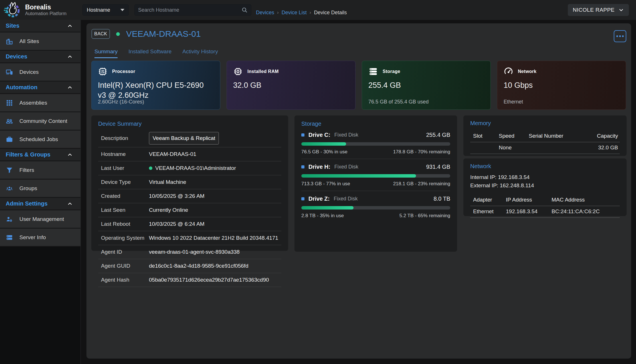 The height and width of the screenshot is (364, 636). I want to click on storage-panel: Storage Drive C: Fixed Disk 255.4 GB 76.…, so click(376, 184).